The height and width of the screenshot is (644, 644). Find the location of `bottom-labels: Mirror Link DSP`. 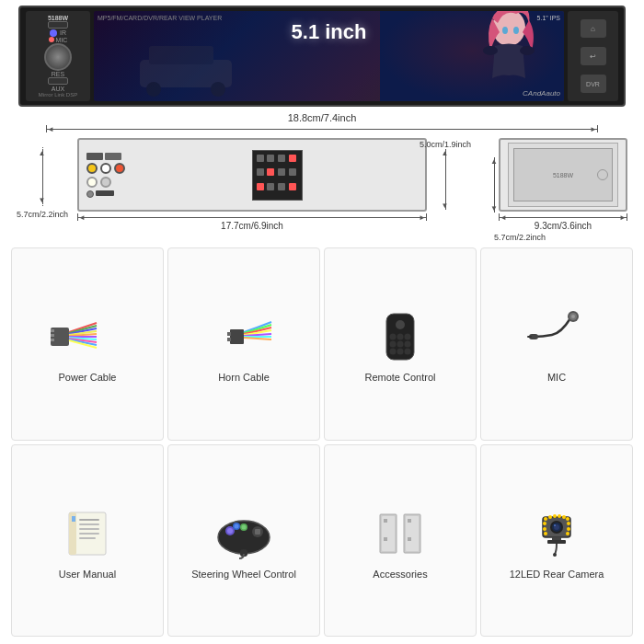

bottom-labels: Mirror Link DSP is located at coordinates (58, 95).